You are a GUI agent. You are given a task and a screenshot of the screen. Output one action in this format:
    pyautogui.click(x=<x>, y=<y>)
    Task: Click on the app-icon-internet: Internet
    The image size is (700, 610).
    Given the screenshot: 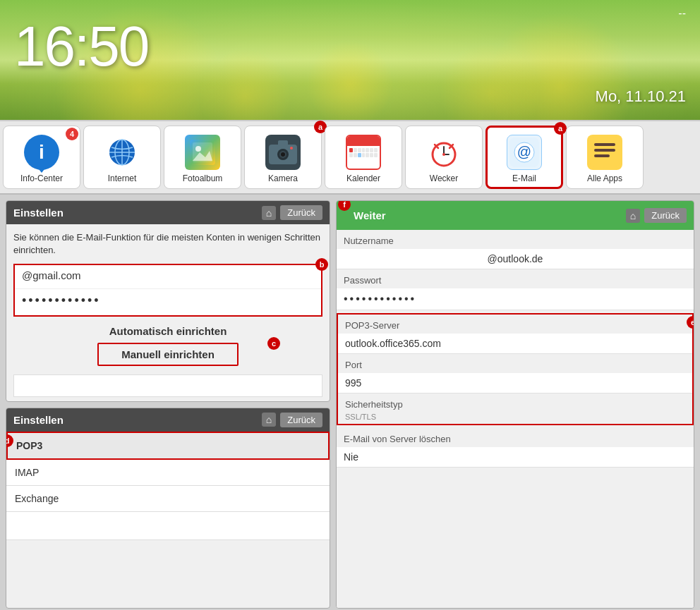 What is the action you would take?
    pyautogui.click(x=122, y=157)
    